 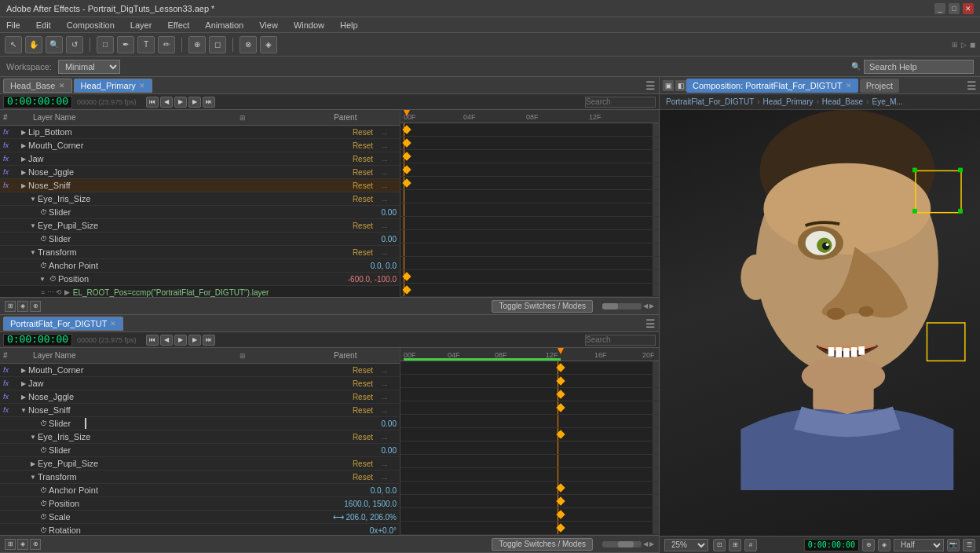 I want to click on goto-start-bottom: ⏮, so click(x=152, y=340).